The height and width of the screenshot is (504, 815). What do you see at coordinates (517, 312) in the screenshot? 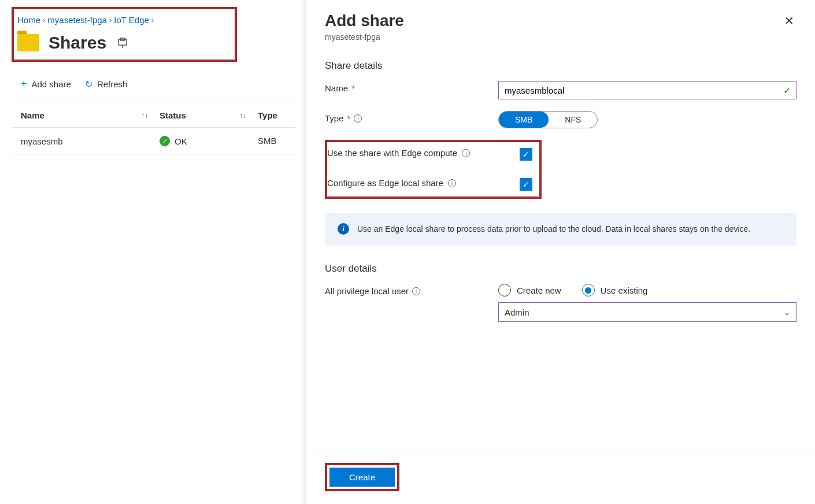
I see `user-select-value: Admin` at bounding box center [517, 312].